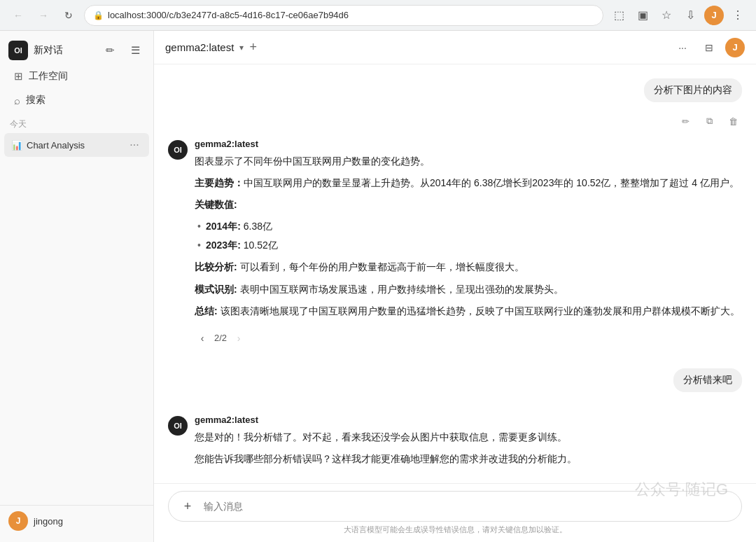 The height and width of the screenshot is (542, 756). I want to click on ai-para-1-4: 模式识别: 表明中国互联网市场发展迅速，用户数持续增长，呈现出强劲的发展势头。, so click(468, 290).